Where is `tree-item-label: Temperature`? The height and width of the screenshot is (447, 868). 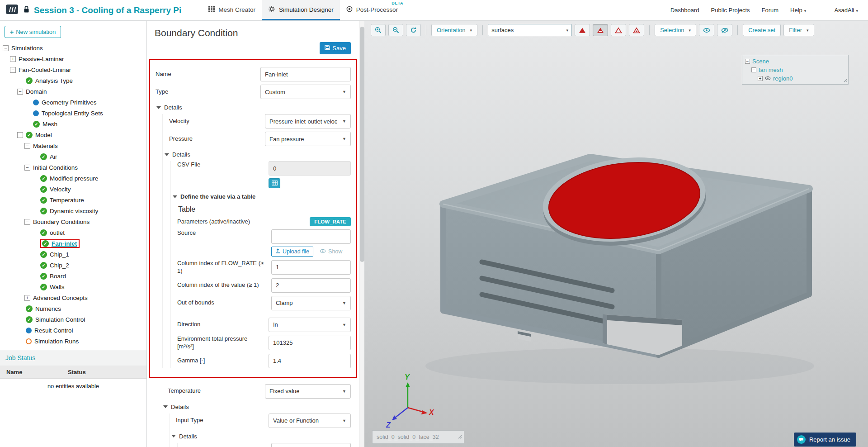
tree-item-label: Temperature is located at coordinates (67, 200).